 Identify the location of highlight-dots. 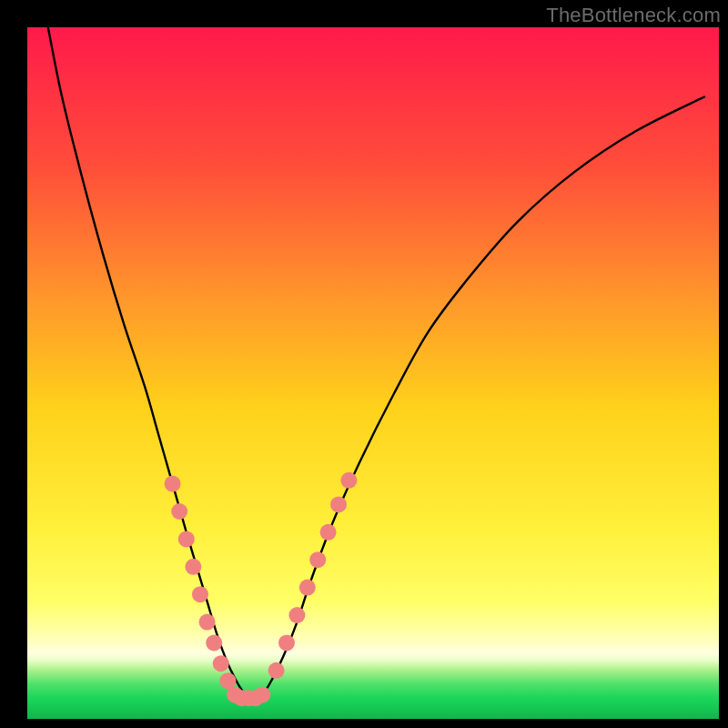
(261, 590).